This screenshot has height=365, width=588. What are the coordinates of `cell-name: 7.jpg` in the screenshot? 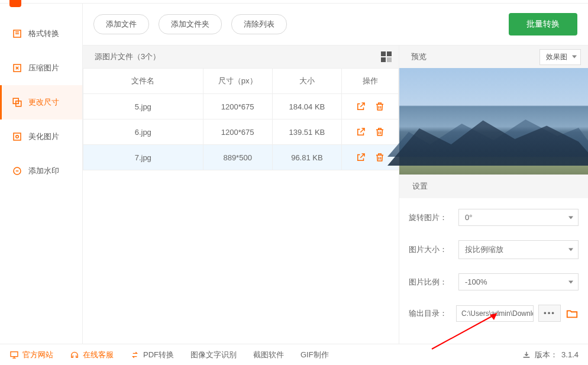 It's located at (143, 157).